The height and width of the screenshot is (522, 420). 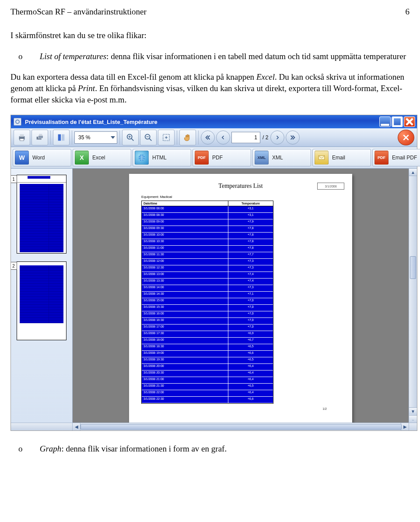 I want to click on export-label: Excel, so click(x=99, y=158).